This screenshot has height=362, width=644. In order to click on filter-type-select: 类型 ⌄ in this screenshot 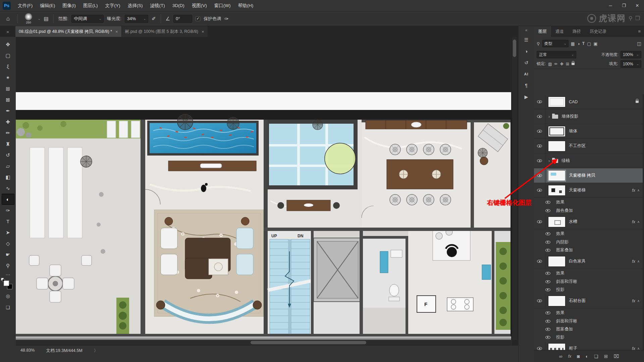, I will do `click(555, 44)`.